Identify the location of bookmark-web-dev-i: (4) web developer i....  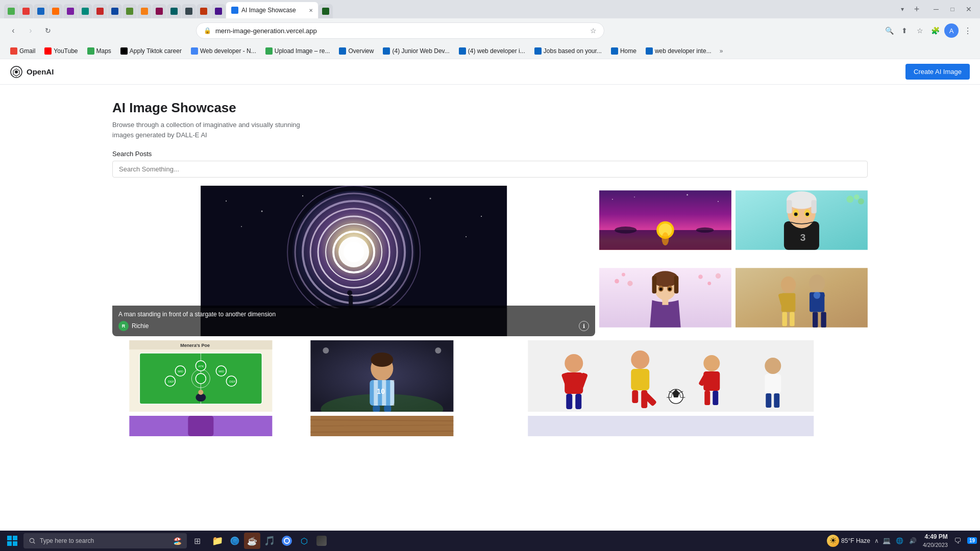
(492, 51).